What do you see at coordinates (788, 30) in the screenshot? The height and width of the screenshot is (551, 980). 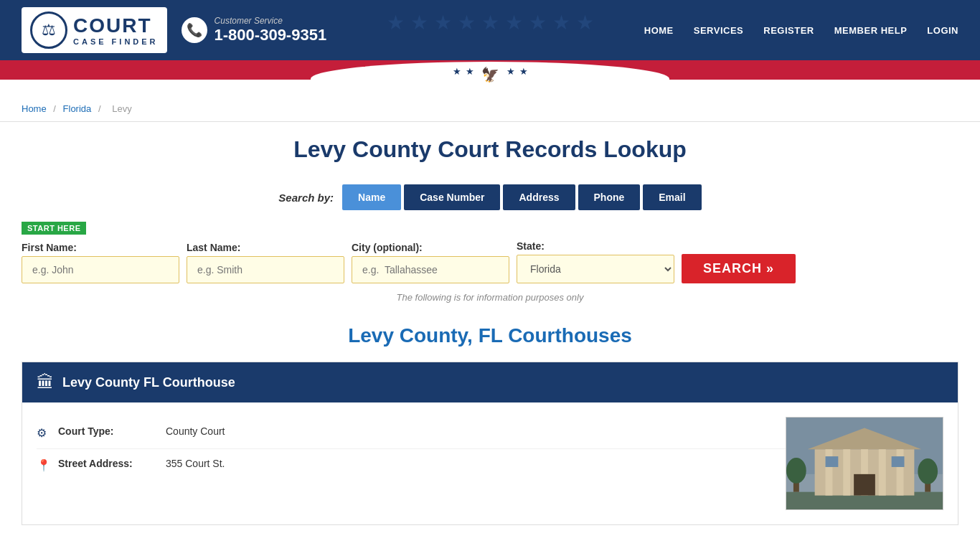 I see `nav-register: REGISTER` at bounding box center [788, 30].